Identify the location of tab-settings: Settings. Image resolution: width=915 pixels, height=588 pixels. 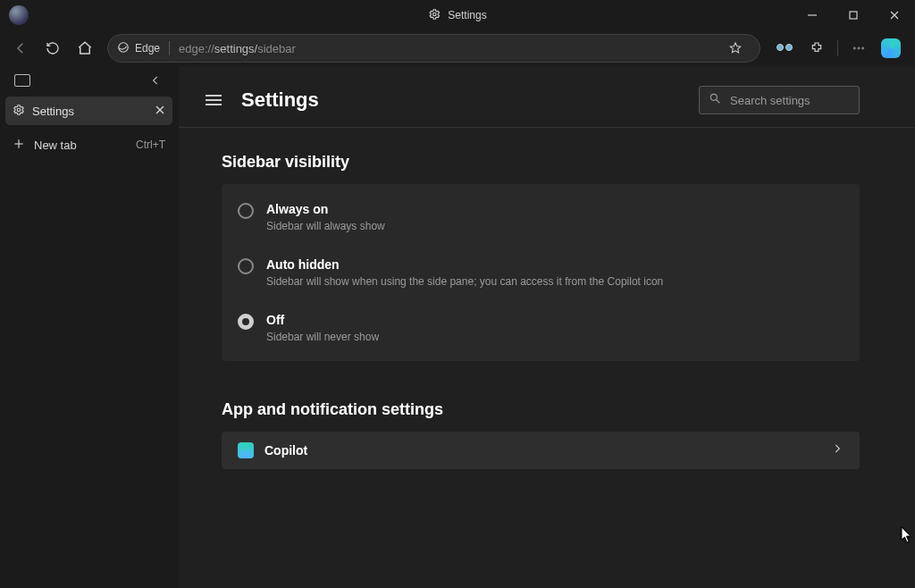
(89, 111).